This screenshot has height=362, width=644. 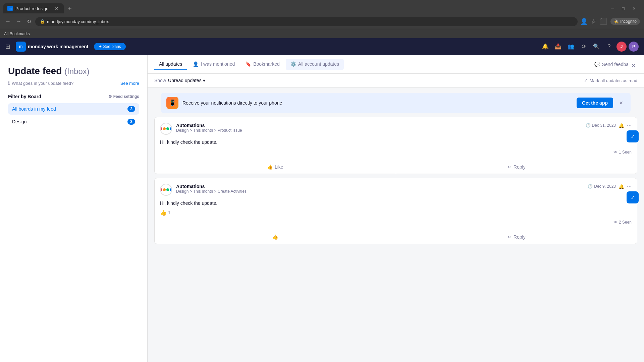 What do you see at coordinates (633, 66) in the screenshot?
I see `close-panel-button: ✕` at bounding box center [633, 66].